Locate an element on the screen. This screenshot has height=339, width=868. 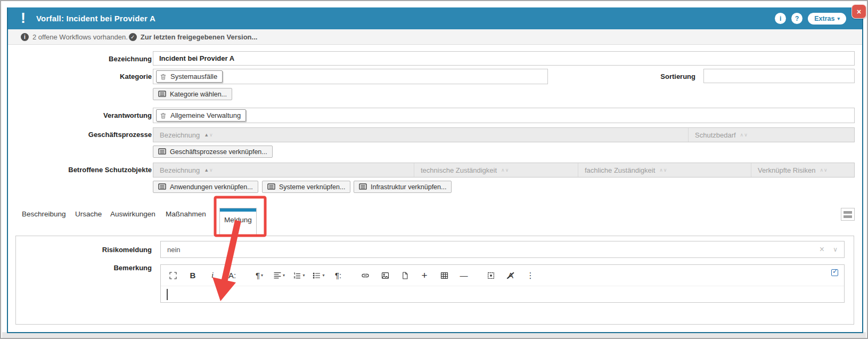
verantwortung-label: Verantwortung is located at coordinates (84, 115).